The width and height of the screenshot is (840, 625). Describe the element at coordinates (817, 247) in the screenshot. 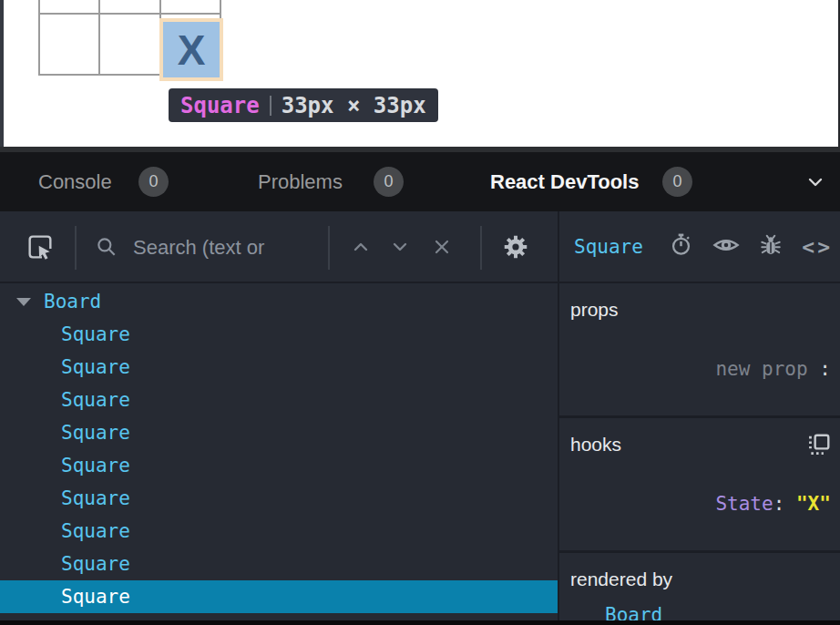

I see `code-brackets-icon: <>` at that location.